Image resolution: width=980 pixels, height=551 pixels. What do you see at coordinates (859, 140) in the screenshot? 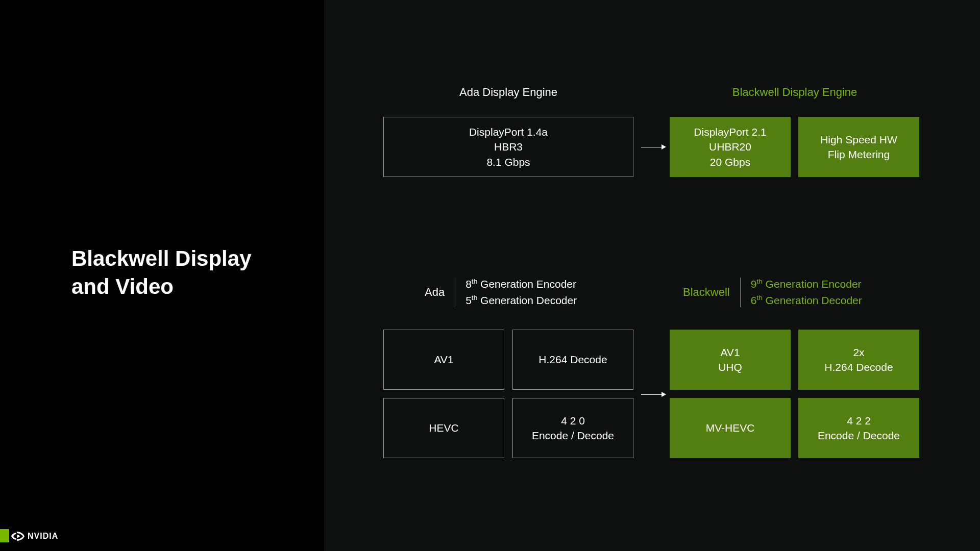
I see `bw-flip-line1: High Speed HW` at bounding box center [859, 140].